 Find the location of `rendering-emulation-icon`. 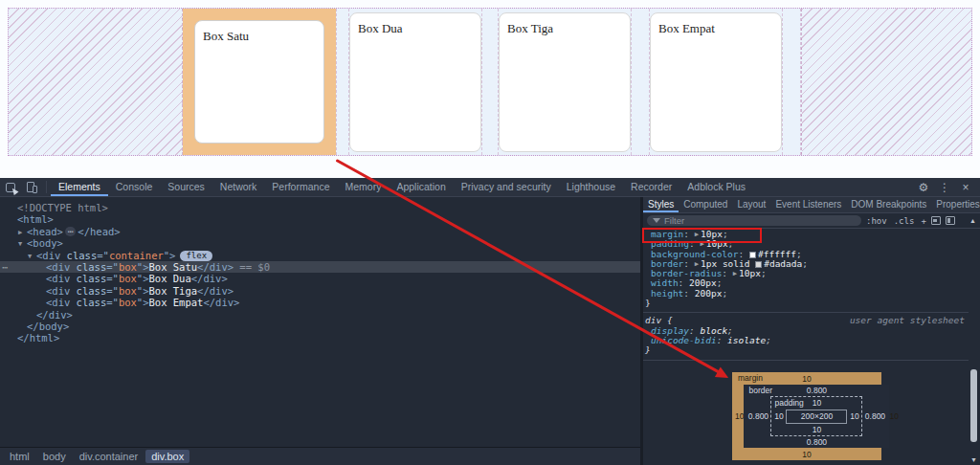

rendering-emulation-icon is located at coordinates (936, 220).